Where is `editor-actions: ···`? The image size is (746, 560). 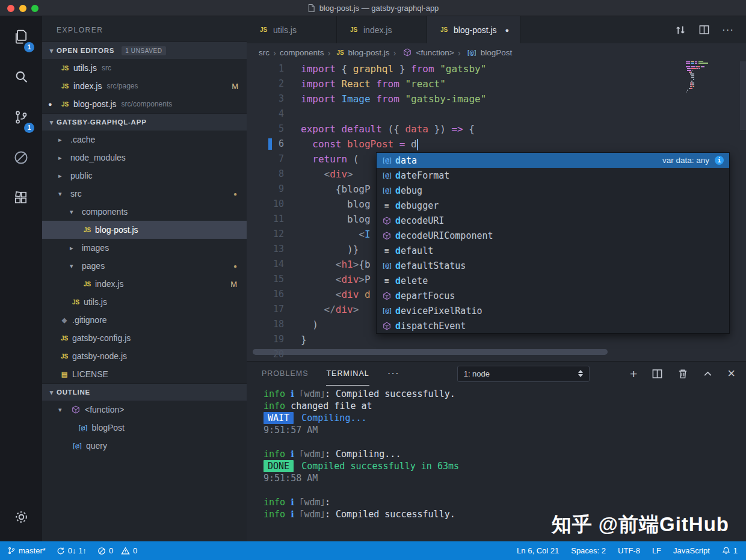 editor-actions: ··· is located at coordinates (710, 30).